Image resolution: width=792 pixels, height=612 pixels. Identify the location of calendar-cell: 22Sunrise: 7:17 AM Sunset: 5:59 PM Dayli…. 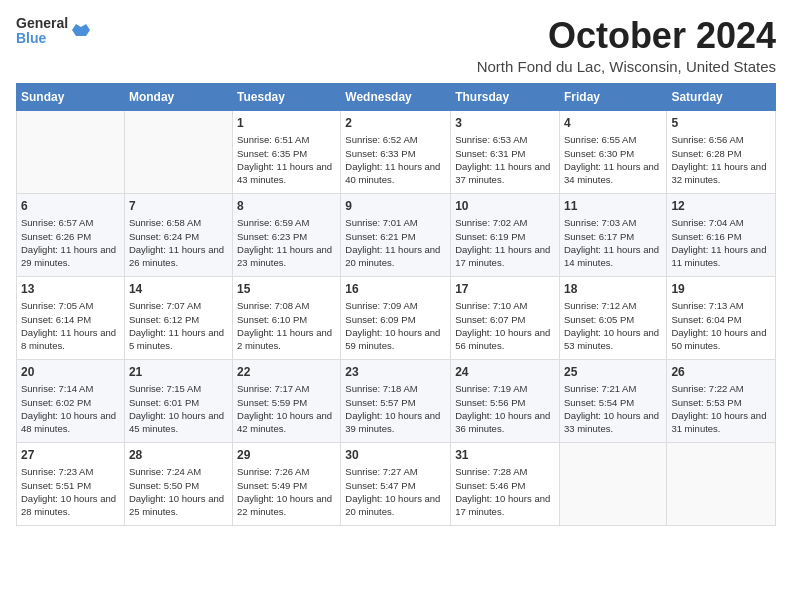
(287, 400).